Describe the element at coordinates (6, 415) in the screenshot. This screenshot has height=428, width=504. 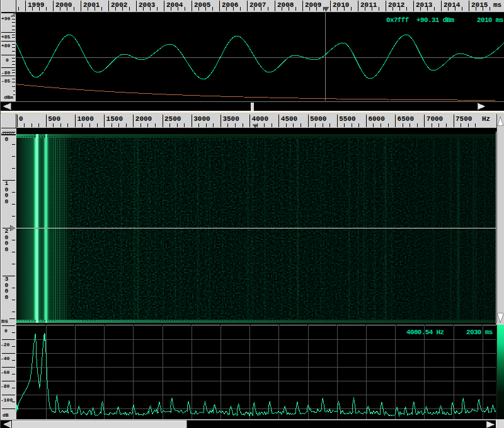
I see `svg-text: dB` at that location.